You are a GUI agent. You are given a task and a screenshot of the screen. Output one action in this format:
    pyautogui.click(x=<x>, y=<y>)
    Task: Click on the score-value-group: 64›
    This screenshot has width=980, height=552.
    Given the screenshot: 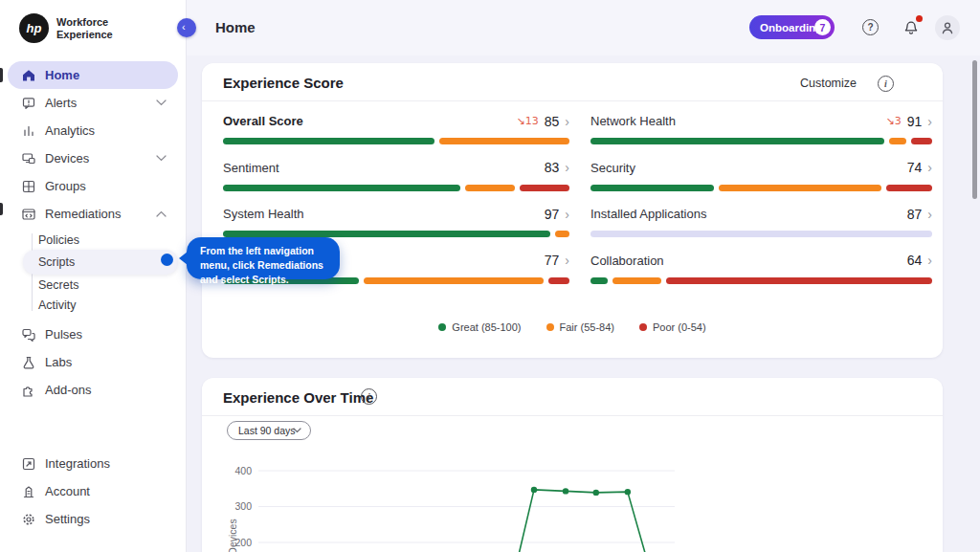 What is the action you would take?
    pyautogui.click(x=920, y=260)
    